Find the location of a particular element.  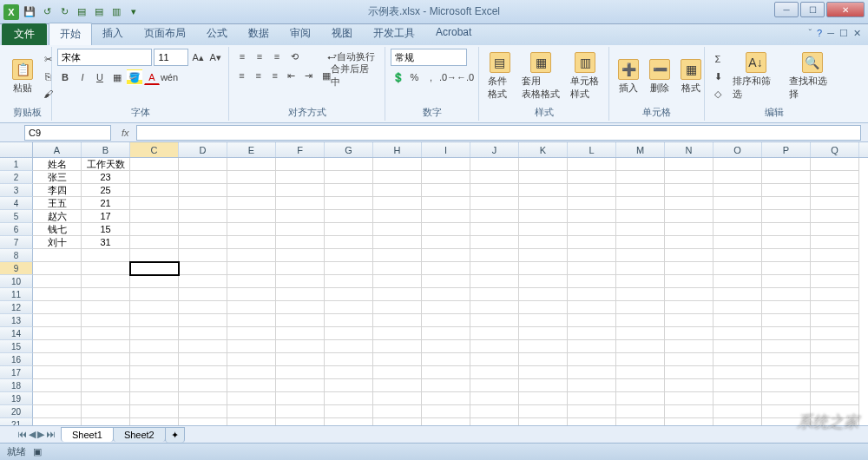

cell-L14 is located at coordinates (592, 333).